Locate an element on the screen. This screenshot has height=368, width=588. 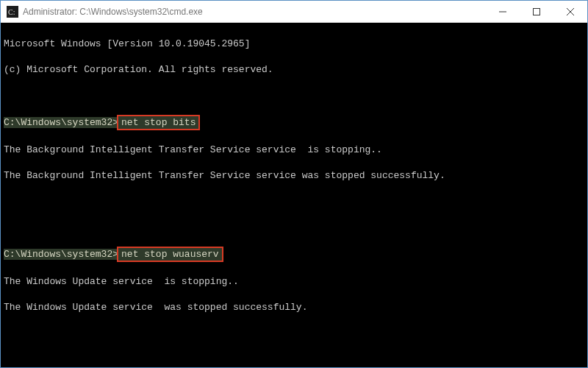
highlighted-command-1: net stop bits is located at coordinates (159, 123).